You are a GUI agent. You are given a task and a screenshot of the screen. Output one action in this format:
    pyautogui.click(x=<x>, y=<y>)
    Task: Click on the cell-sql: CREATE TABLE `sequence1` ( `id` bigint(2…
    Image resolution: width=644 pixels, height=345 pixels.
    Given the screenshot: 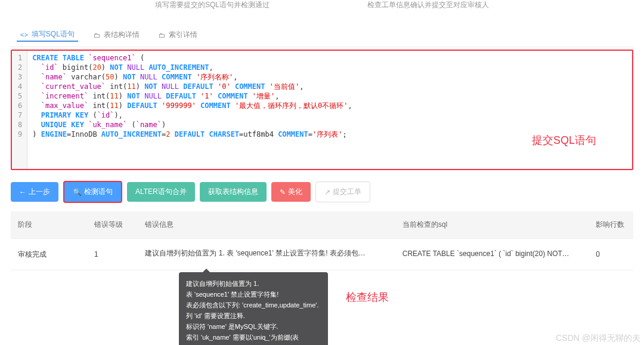 What is the action you would take?
    pyautogui.click(x=493, y=254)
    